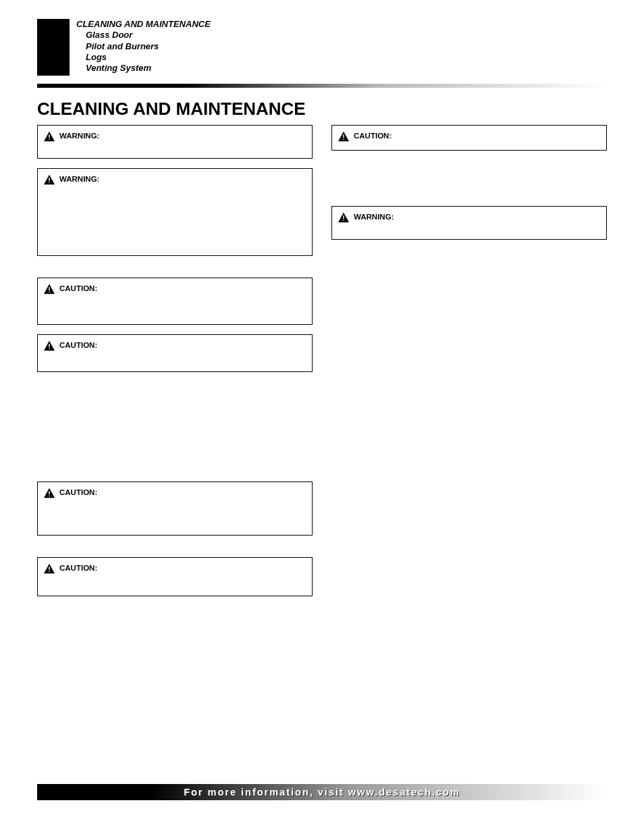  What do you see at coordinates (322, 109) in the screenshot?
I see `section-title: CLEANING AND MAINTENANCE` at bounding box center [322, 109].